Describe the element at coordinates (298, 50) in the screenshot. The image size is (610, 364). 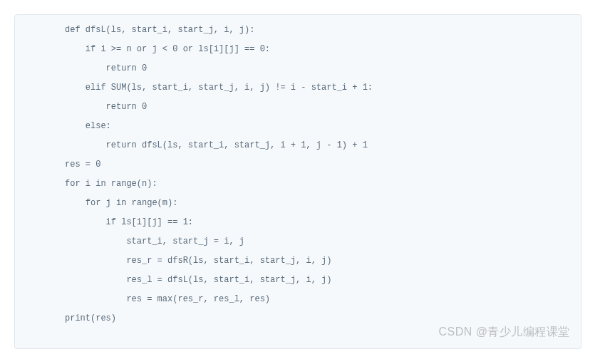
I see `code-line: if i >= n or j < 0 or ls[i][j] == 0:` at that location.